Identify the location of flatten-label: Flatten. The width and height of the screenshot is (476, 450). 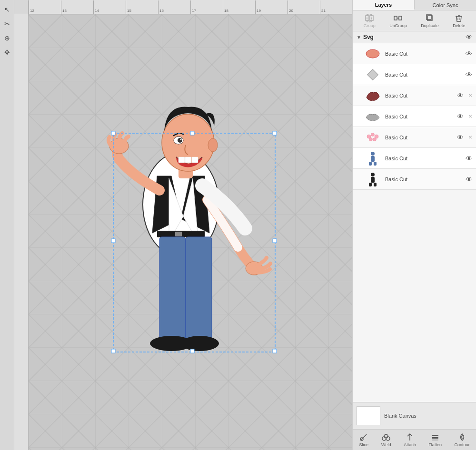
(435, 445).